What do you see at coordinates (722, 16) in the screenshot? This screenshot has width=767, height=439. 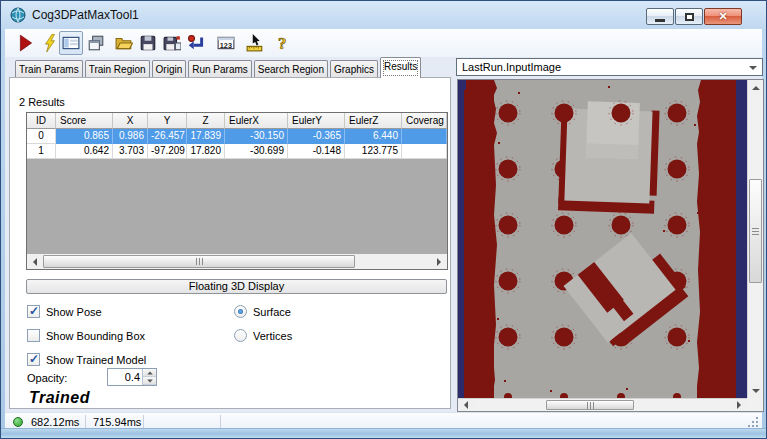 I see `close-icon: ✕` at bounding box center [722, 16].